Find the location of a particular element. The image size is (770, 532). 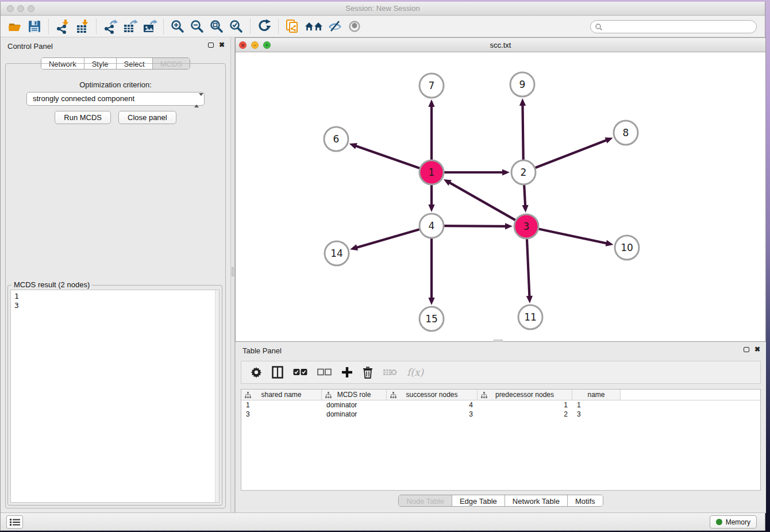

table-row: 1dominator411 is located at coordinates (501, 405).